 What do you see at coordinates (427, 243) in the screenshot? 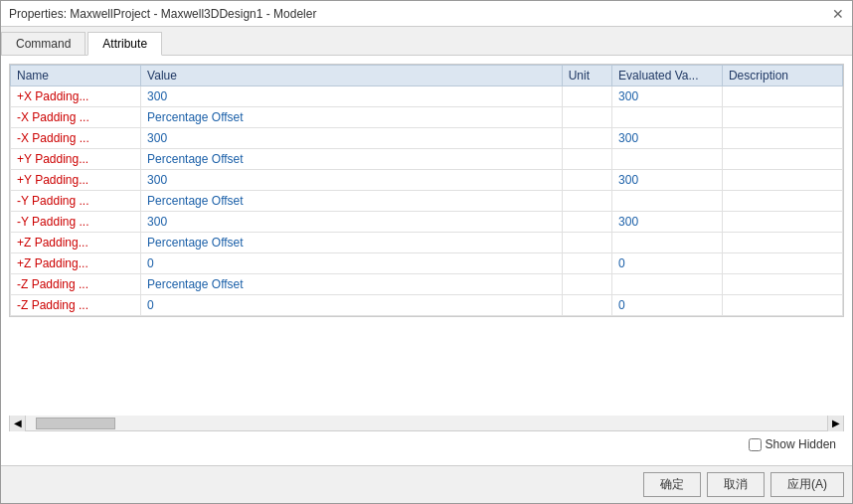
I see `table-row: +Z Padding...Percentage Offset` at bounding box center [427, 243].